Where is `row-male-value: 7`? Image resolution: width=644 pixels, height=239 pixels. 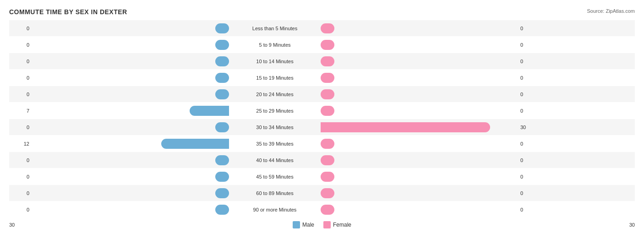
row-male-value: 7 is located at coordinates (21, 111).